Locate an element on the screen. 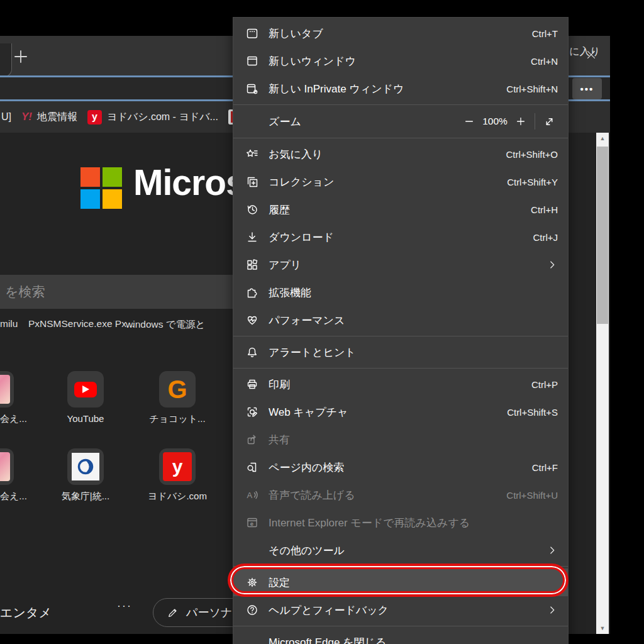 The image size is (644, 644). menu-item-find-on-page: ページ内の検索Ctrl+F is located at coordinates (401, 467).